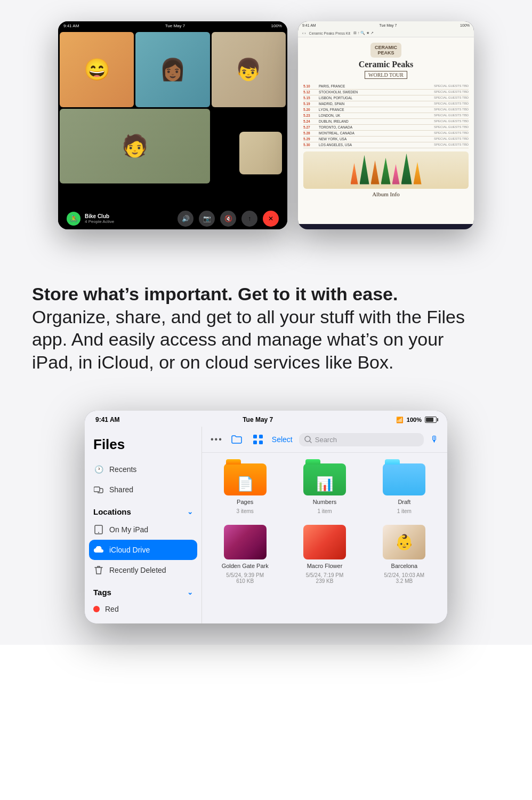  What do you see at coordinates (135, 146) in the screenshot?
I see `facetime-person-4: 🧑` at bounding box center [135, 146].